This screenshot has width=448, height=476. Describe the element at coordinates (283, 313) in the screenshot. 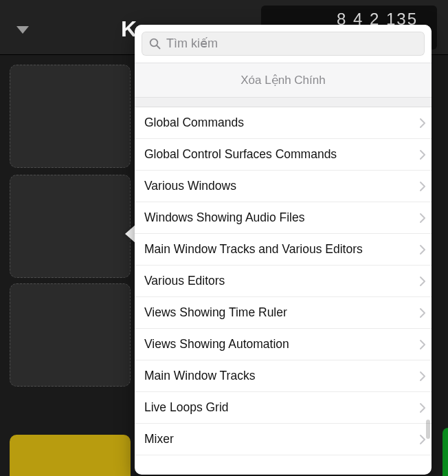

I see `command-category-row: Views Showing Time Ruler` at that location.